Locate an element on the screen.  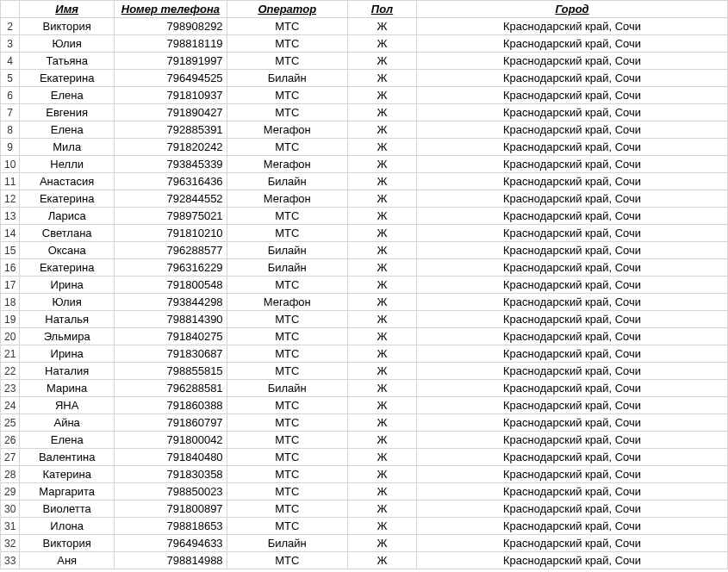
header-operator: Оператор is located at coordinates (287, 9).